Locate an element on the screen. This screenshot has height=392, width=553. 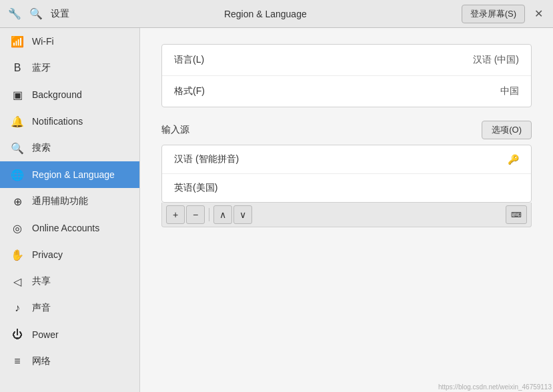
sidebar-item-label-bluetooth: 蓝牙 is located at coordinates (41, 68).